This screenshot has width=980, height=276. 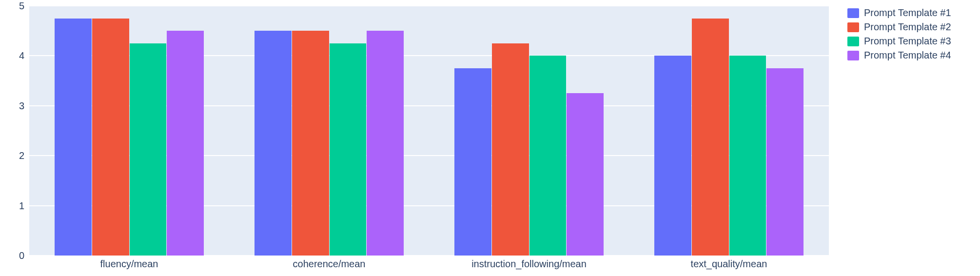 What do you see at coordinates (911, 34) in the screenshot?
I see `chart-legend: Prompt Template #1Prompt Template #2Prom…` at bounding box center [911, 34].